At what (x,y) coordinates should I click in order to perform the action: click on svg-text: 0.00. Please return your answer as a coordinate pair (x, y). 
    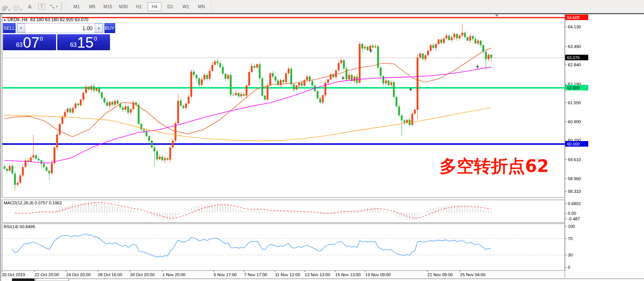
    Looking at the image, I should click on (572, 213).